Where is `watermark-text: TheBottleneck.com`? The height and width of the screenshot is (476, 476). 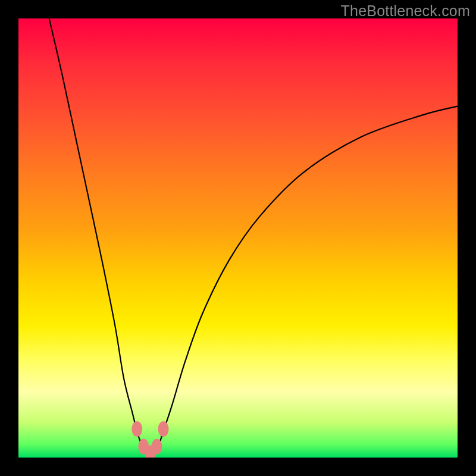 watermark-text: TheBottleneck.com is located at coordinates (406, 11).